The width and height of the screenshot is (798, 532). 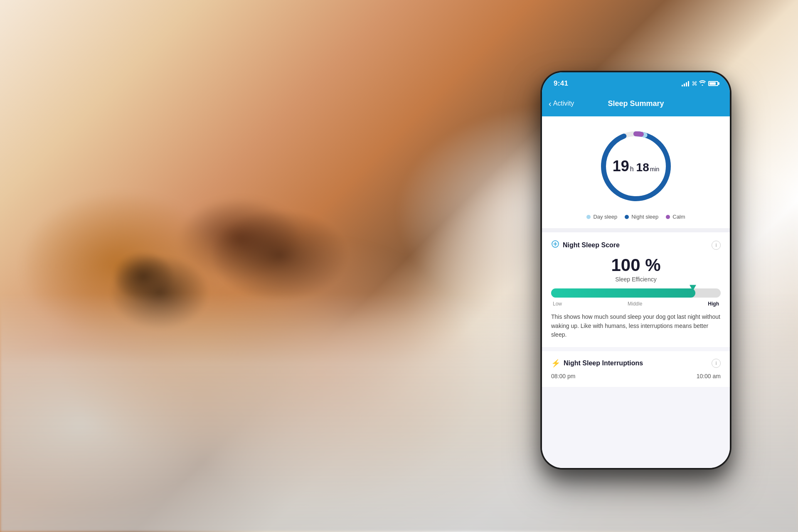 I want to click on sleep-legend: Day sleep Night sleep Calm, so click(x=636, y=217).